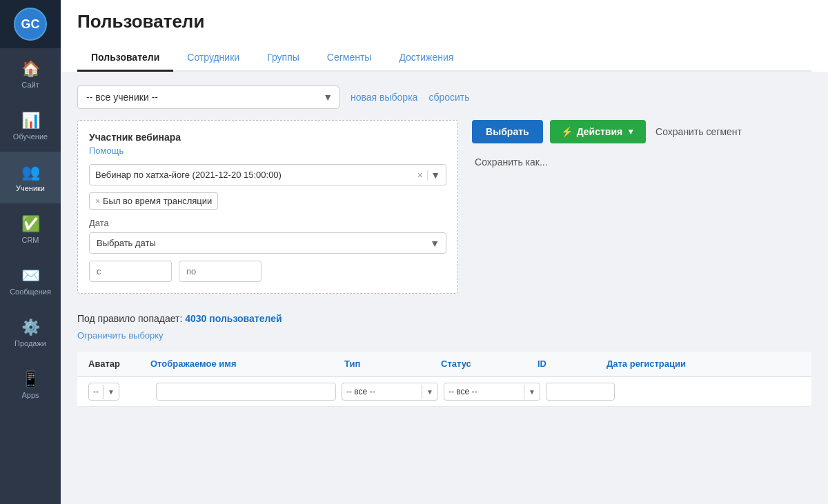 The image size is (828, 504). What do you see at coordinates (208, 97) in the screenshot?
I see `segment-select: -- все ученики --` at bounding box center [208, 97].